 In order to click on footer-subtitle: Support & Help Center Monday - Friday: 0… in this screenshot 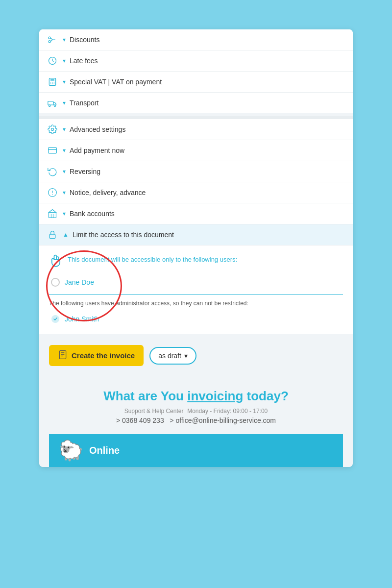, I will do `click(196, 411)`.